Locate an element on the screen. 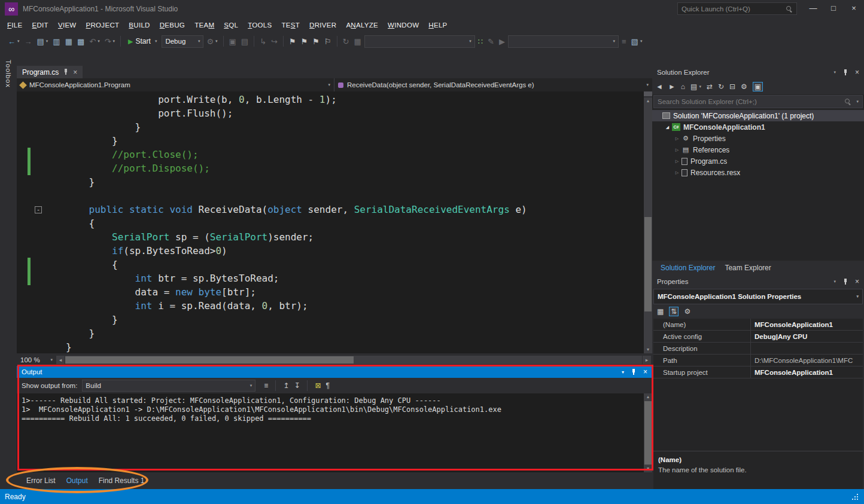 This screenshot has width=864, height=504. menu-item-tools: TOOLS is located at coordinates (260, 25).